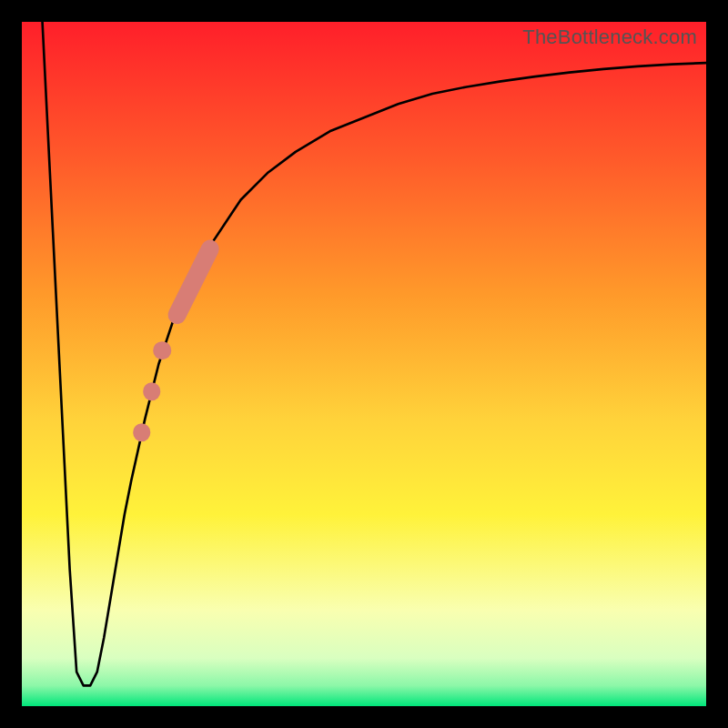 The width and height of the screenshot is (728, 728). I want to click on watermark-text: TheBottleneck.com, so click(610, 37).